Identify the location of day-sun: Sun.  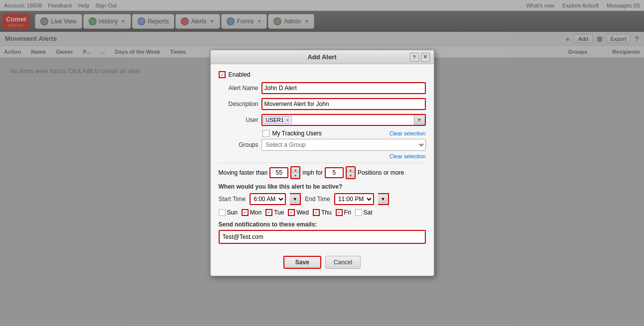
(228, 213).